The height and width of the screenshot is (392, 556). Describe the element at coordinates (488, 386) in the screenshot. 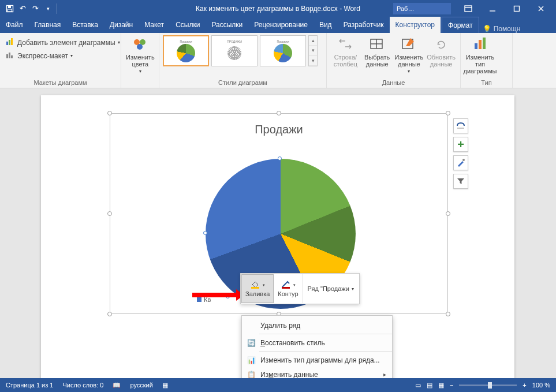

I see `zoom-slider` at that location.